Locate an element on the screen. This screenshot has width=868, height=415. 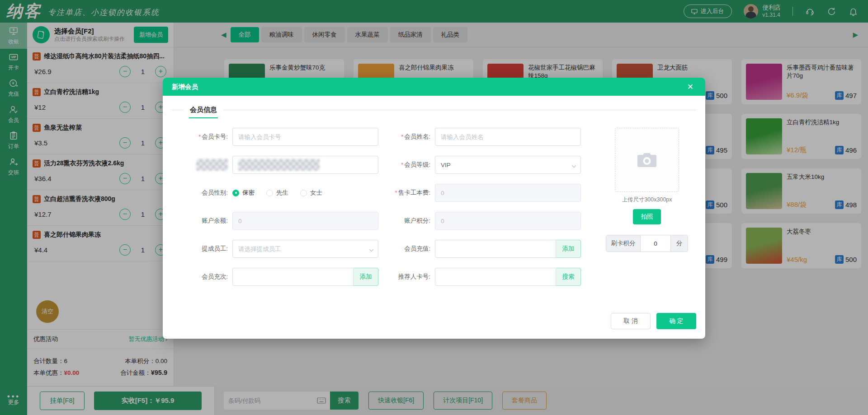
member-card-no-input is located at coordinates (306, 137).